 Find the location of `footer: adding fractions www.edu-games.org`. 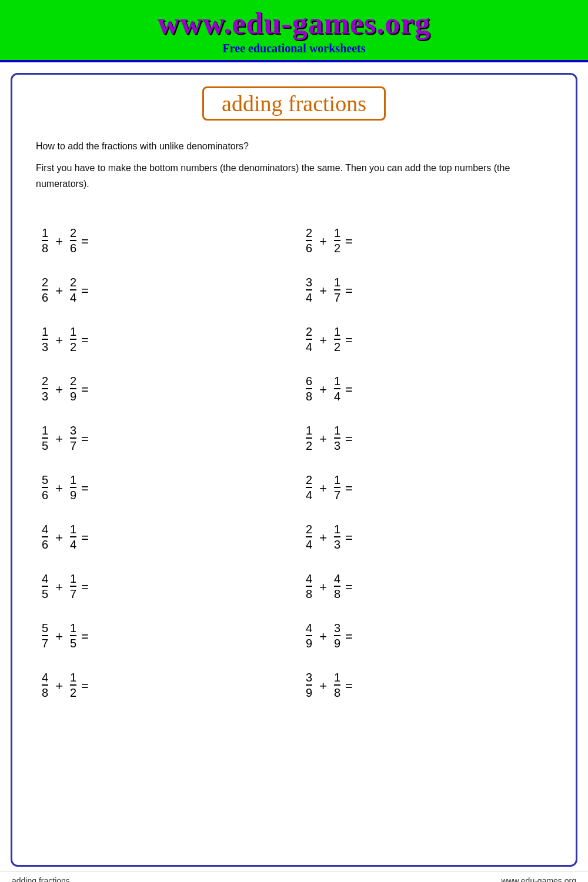

footer: adding fractions www.edu-games.org is located at coordinates (294, 876).